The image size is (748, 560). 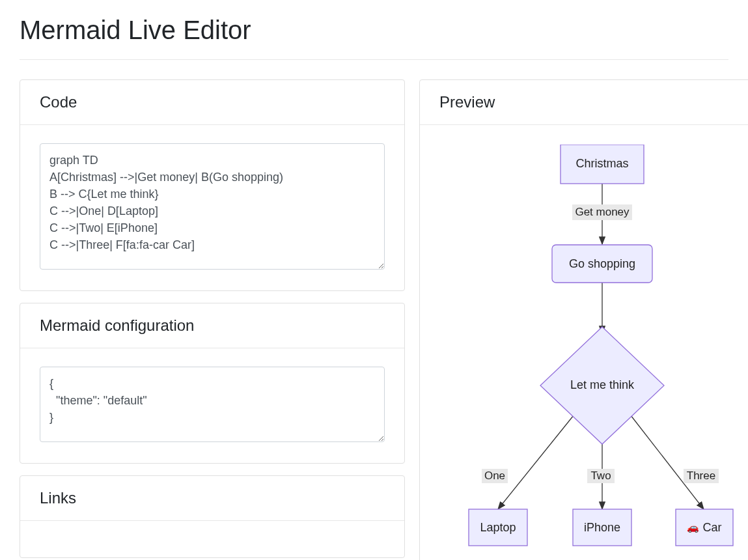 I want to click on node-iphone: iPhone, so click(x=602, y=527).